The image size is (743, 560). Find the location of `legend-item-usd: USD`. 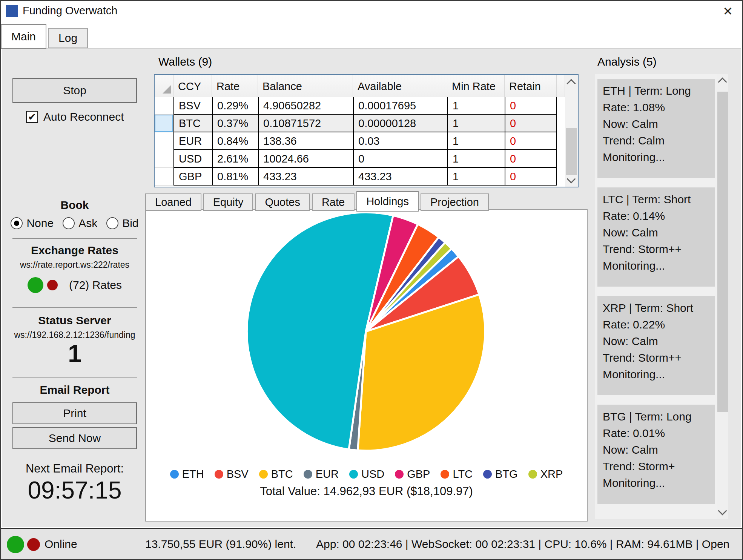

legend-item-usd: USD is located at coordinates (367, 474).